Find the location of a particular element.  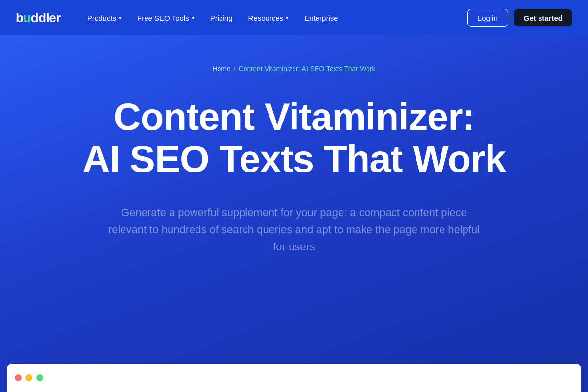

breadcrumb: Home / Content Vitaminizer: AI SEO Texts… is located at coordinates (294, 69).